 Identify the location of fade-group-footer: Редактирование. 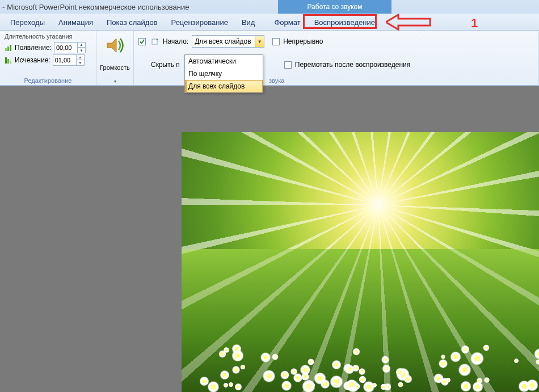
(48, 80).